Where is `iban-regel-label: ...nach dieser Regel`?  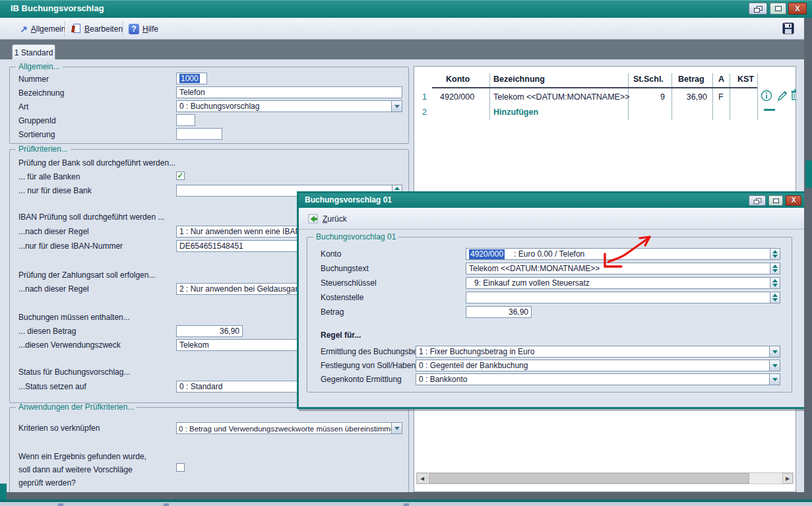 iban-regel-label: ...nach dieser Regel is located at coordinates (54, 232).